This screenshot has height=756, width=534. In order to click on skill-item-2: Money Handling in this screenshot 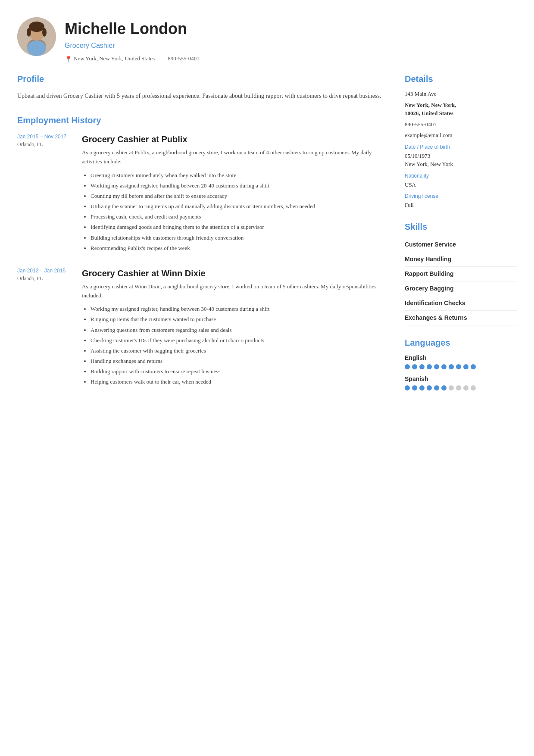, I will do `click(461, 259)`.